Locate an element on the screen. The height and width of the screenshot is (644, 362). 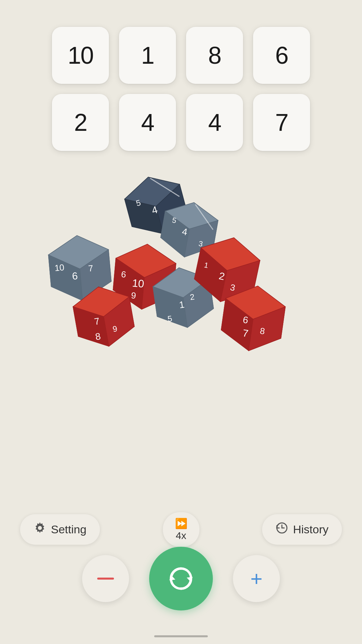
bottom-toolbar: Setting ⏩ 4x History is located at coordinates (181, 529).